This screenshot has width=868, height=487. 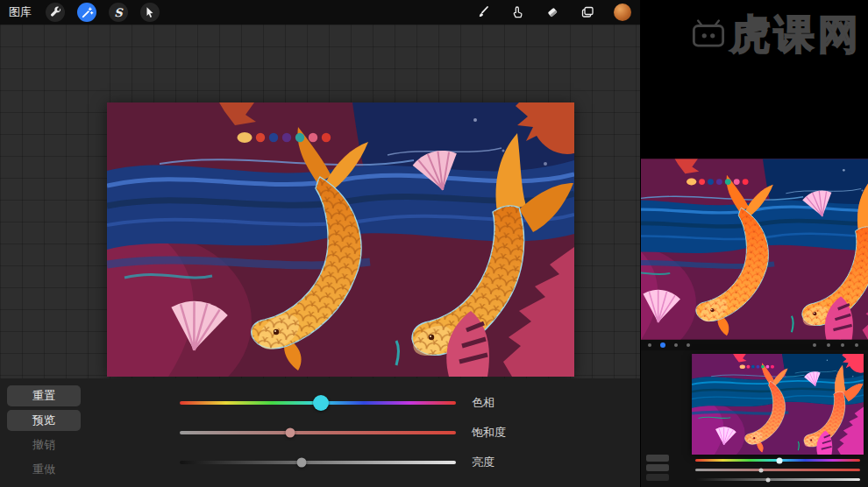 I want to click on mini-smudge-icon, so click(x=829, y=345).